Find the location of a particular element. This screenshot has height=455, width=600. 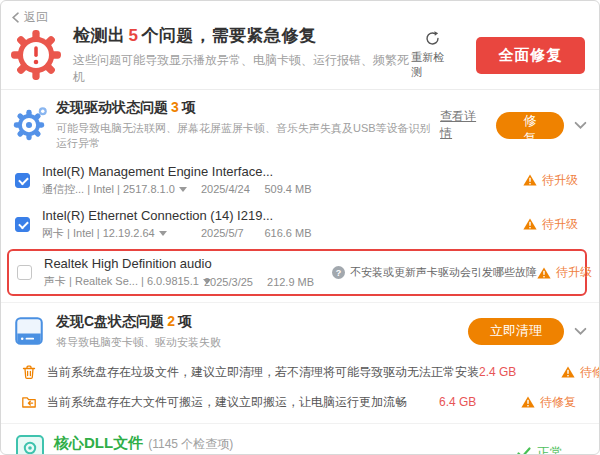

refresh-icon is located at coordinates (432, 38).